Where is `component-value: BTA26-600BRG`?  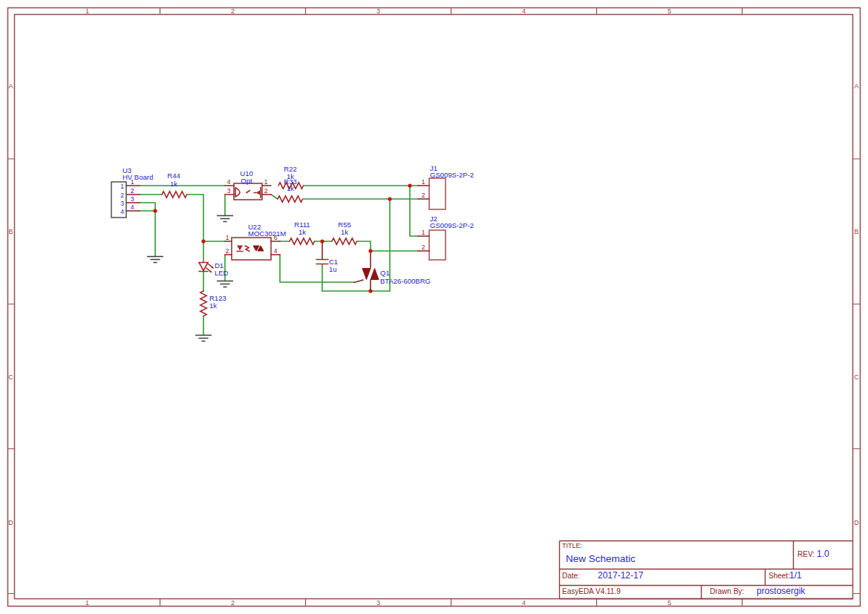
component-value: BTA26-600BRG is located at coordinates (405, 281).